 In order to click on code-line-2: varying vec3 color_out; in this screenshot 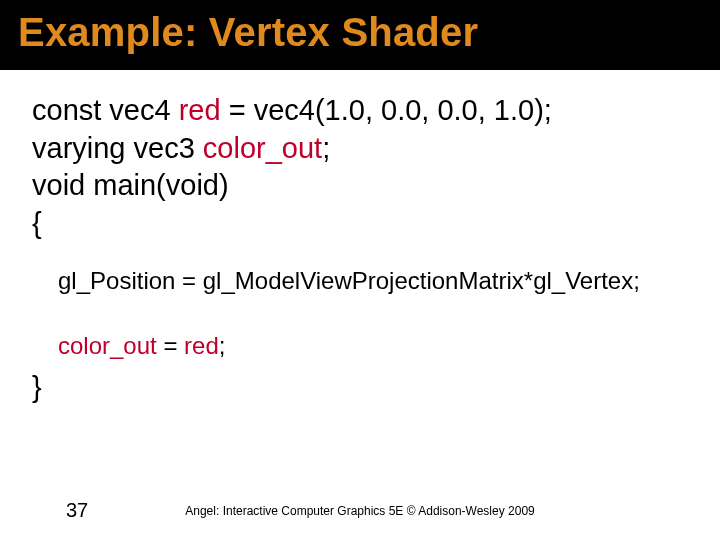, I will do `click(360, 149)`.